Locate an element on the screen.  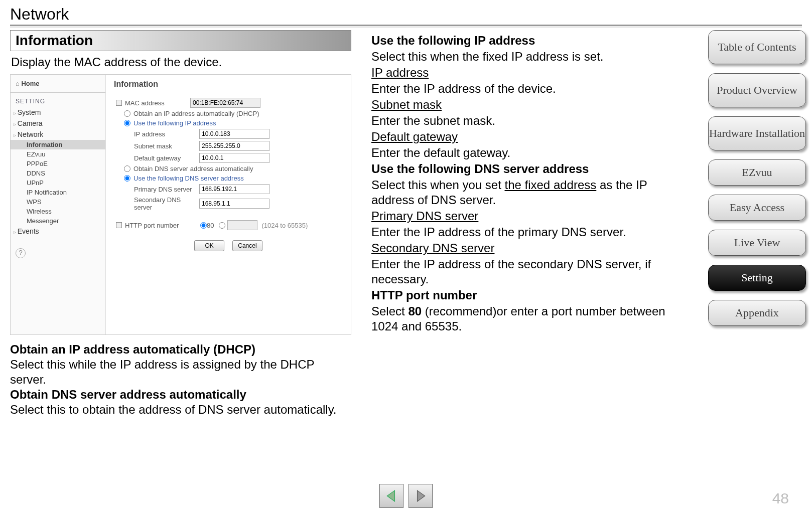
ok-button: OK is located at coordinates (209, 246).